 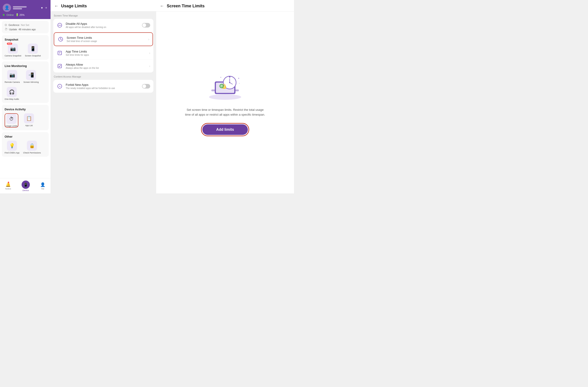 I want to click on camera-snapshot-item: 📷 New Camera Snapshot, so click(x=13, y=50).